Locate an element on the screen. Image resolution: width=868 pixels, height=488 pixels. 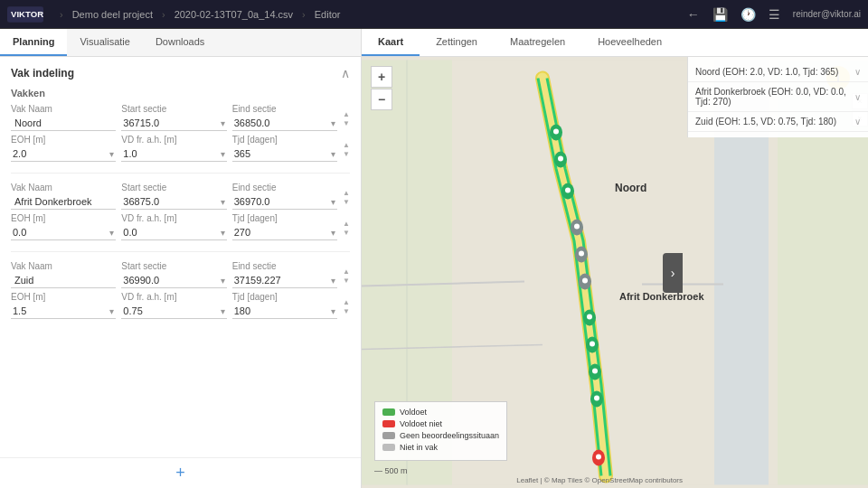
vak-params-row-3: EOH [m] 1.5 VD fr. a.h. [m] 0.75 is located at coordinates (181, 305).